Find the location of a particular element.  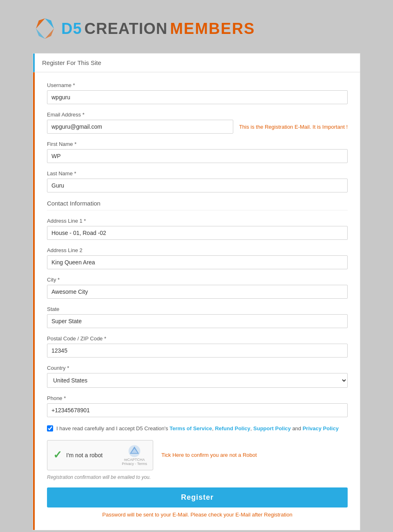

username-label: Username * is located at coordinates (197, 85).